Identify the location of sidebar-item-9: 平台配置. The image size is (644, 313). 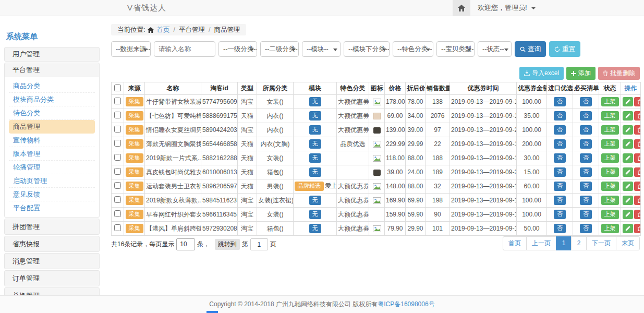
(52, 208).